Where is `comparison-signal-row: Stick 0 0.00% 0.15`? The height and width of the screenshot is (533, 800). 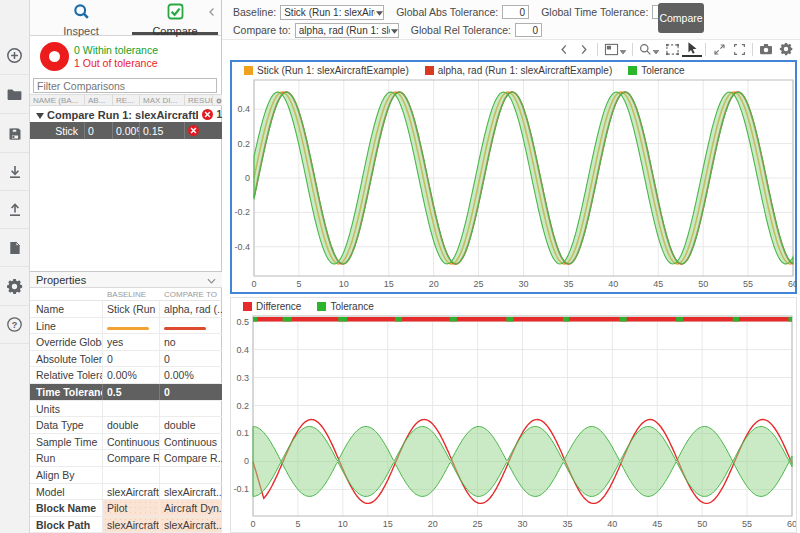 comparison-signal-row: Stick 0 0.00% 0.15 is located at coordinates (126, 130).